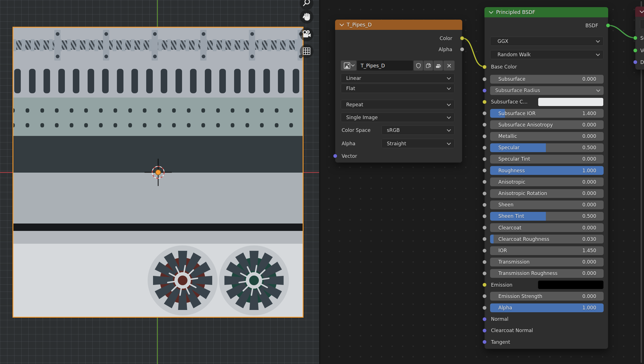 Image resolution: width=644 pixels, height=364 pixels. I want to click on socket-transmission-roughness-input, so click(485, 274).